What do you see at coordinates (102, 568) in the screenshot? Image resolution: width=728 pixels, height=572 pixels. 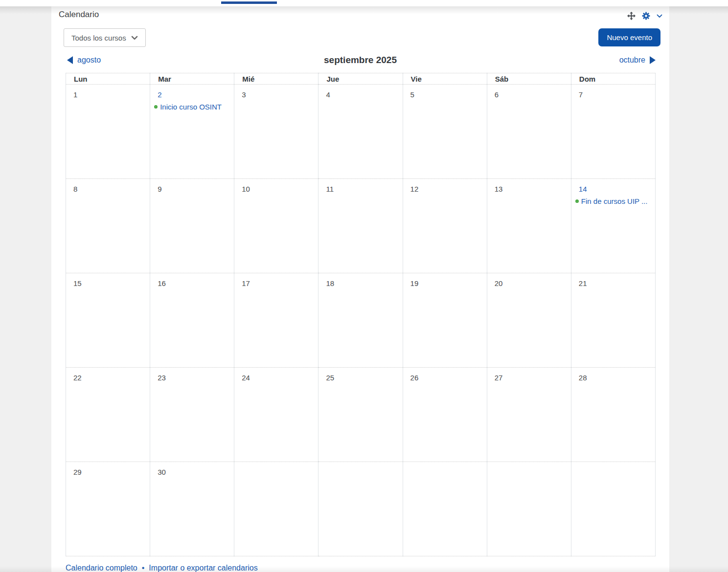 I see `full-calendar-link: Calendario completo` at bounding box center [102, 568].